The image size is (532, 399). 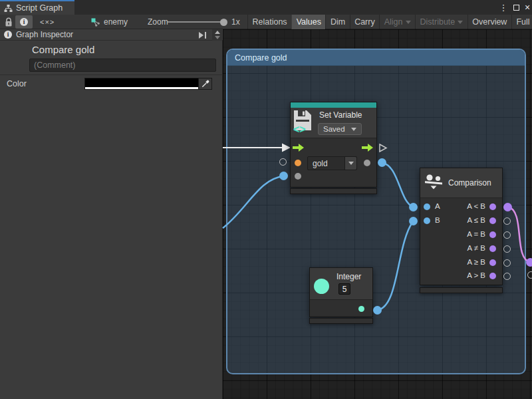 I want to click on port-a-gt-b-output, so click(x=493, y=276).